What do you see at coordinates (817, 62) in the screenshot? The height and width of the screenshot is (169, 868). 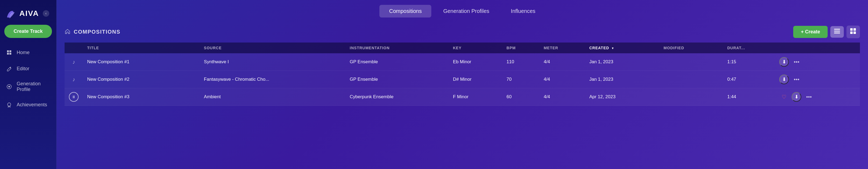 I see `row1-actions: ⬇ •••` at bounding box center [817, 62].